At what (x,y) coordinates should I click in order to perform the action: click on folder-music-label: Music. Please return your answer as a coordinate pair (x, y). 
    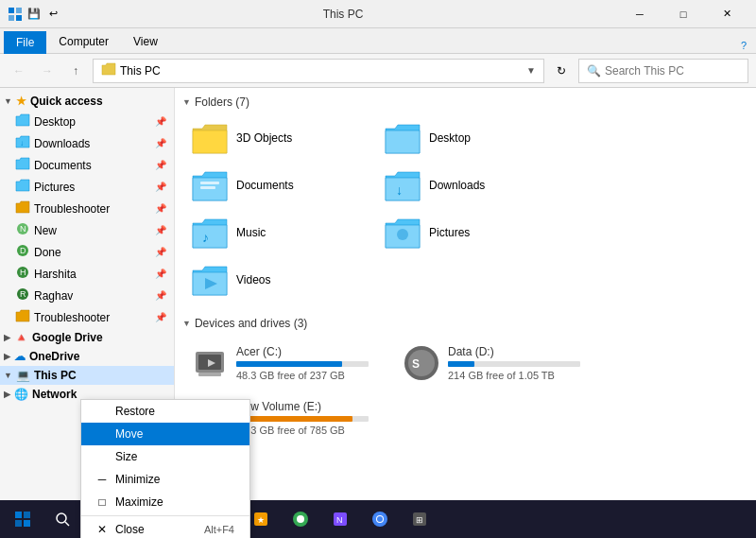
    Looking at the image, I should click on (251, 233).